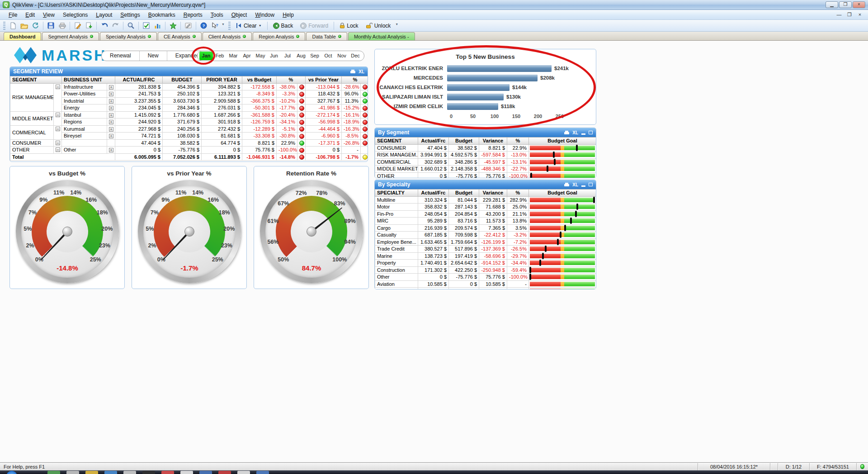 The height and width of the screenshot is (474, 868). I want to click on column-header: SEGMENT, so click(397, 141).